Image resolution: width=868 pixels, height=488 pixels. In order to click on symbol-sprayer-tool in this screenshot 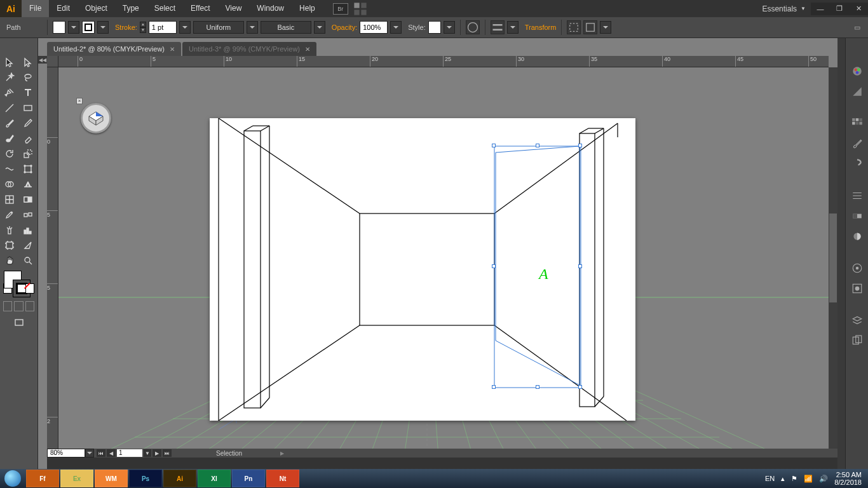, I will do `click(10, 230)`.